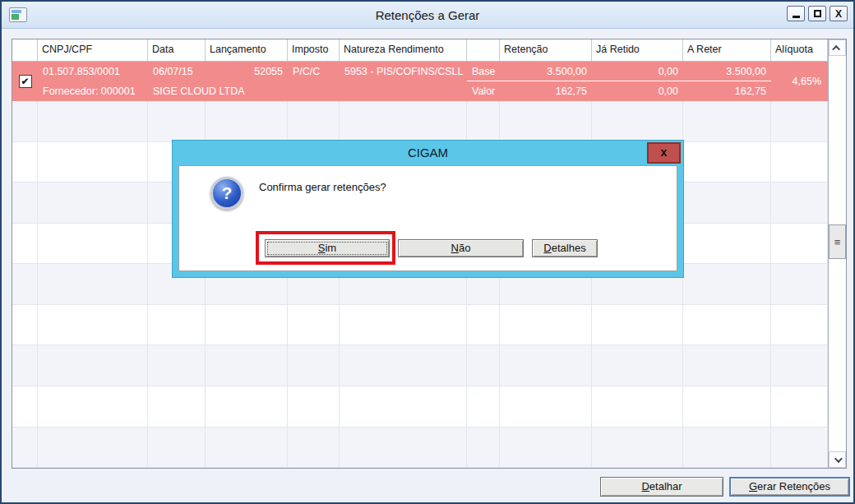  I want to click on cell-fornecedor: Fornecedor: 000001, so click(93, 91).